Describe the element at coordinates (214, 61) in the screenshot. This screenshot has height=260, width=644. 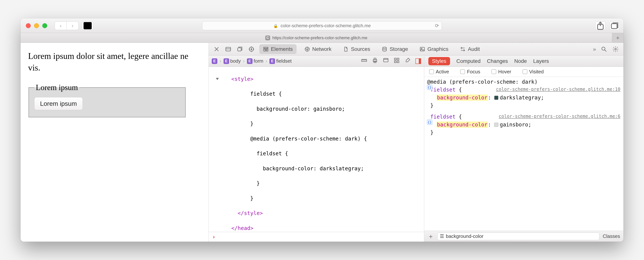
I see `element-badge-icon: E` at that location.